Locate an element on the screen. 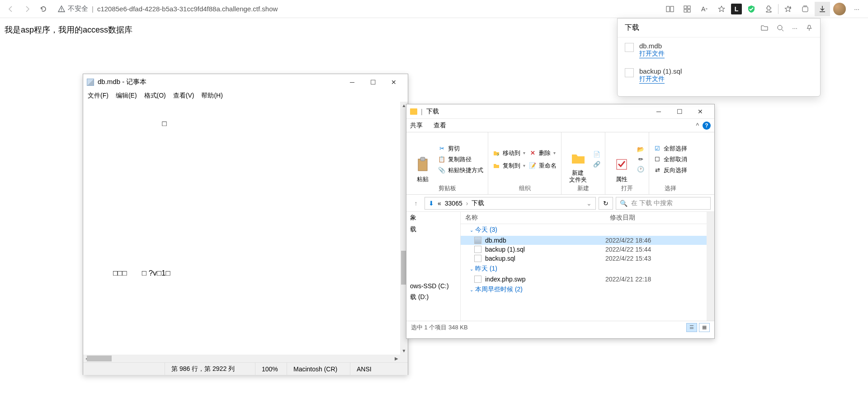 The image size is (868, 412). explorer-address-bar: ↑ ⬇ « 33065 › 下载 ⌄ ↻ 🔍 在 下载 中搜索 is located at coordinates (561, 203).